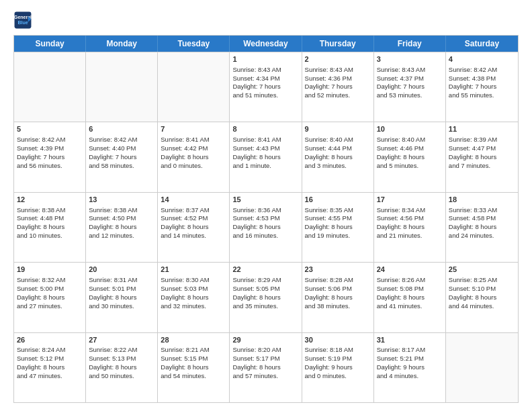  I want to click on day-info-line: and 27 minutes., so click(40, 306).